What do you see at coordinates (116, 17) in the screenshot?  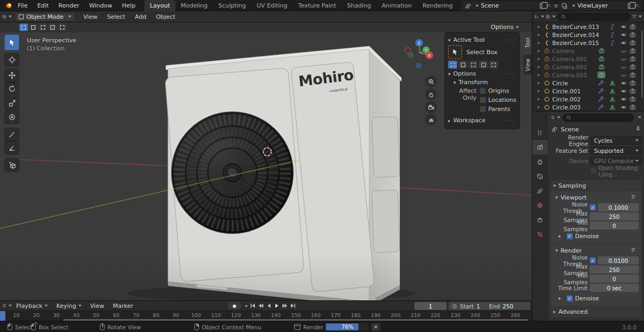 I see `menu-item: Select` at bounding box center [116, 17].